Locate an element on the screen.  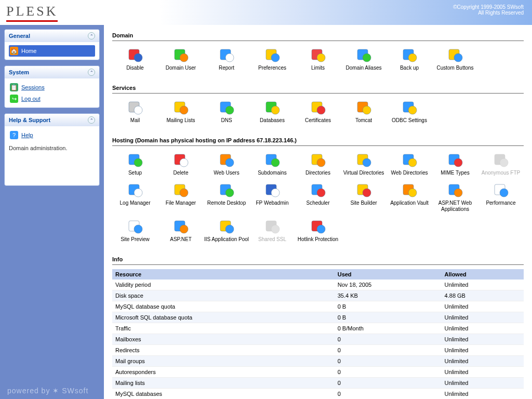
delete-button: Delete is located at coordinates (181, 165).